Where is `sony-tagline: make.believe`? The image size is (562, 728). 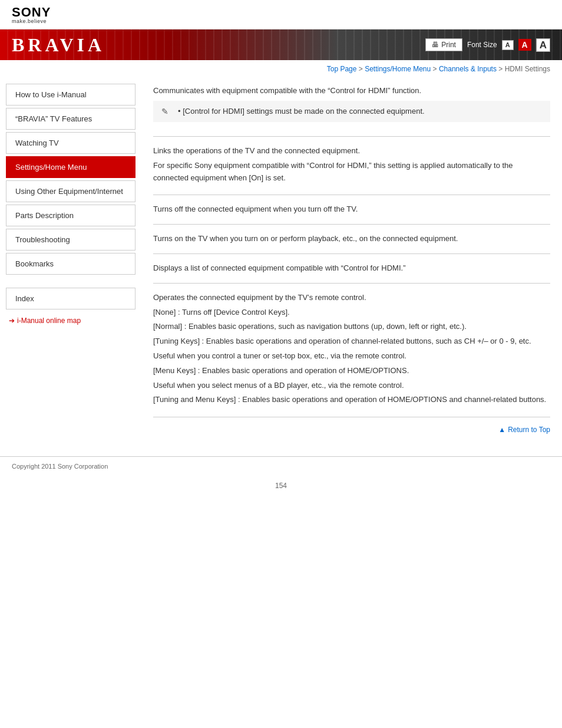 sony-tagline: make.believe is located at coordinates (281, 21).